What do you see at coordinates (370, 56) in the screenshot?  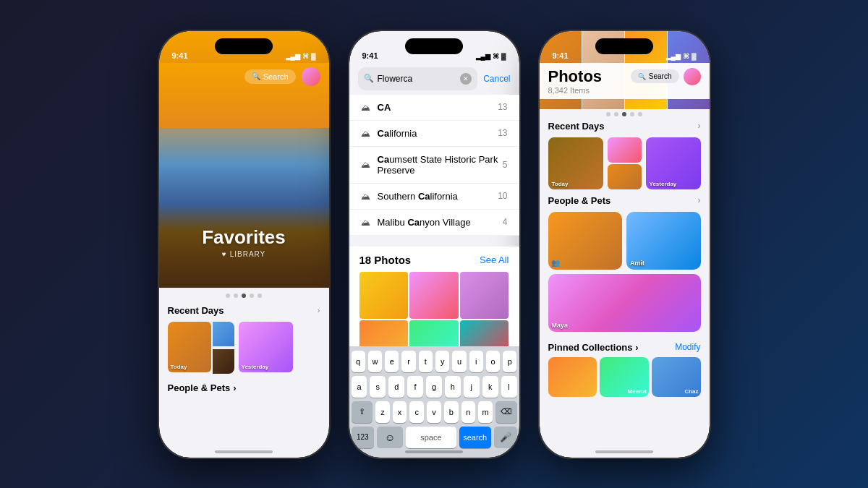 I see `time-2: 9:41` at bounding box center [370, 56].